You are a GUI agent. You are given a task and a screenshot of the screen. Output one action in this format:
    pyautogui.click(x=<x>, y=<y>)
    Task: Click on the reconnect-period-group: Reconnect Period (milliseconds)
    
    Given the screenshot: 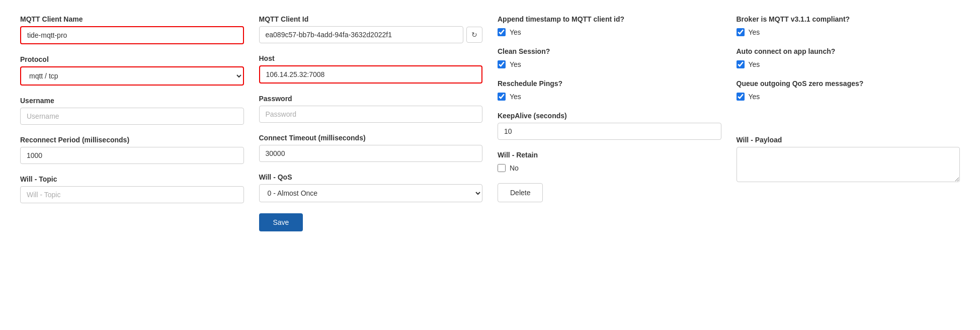 What is the action you would take?
    pyautogui.click(x=132, y=150)
    